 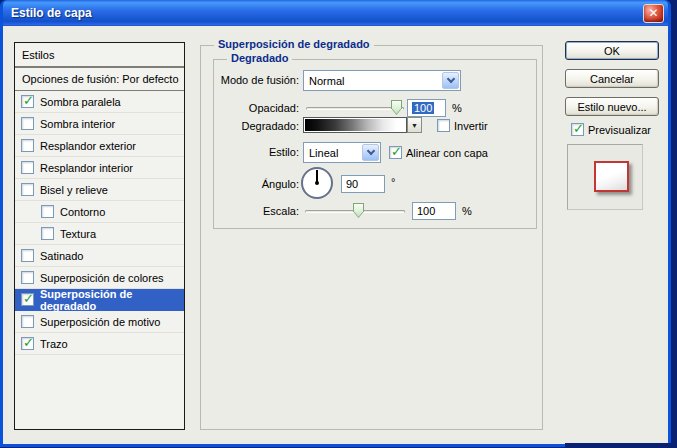 I want to click on sidebar-list-items: Sombra paralelaSombra interiorResplandor…, so click(x=100, y=223).